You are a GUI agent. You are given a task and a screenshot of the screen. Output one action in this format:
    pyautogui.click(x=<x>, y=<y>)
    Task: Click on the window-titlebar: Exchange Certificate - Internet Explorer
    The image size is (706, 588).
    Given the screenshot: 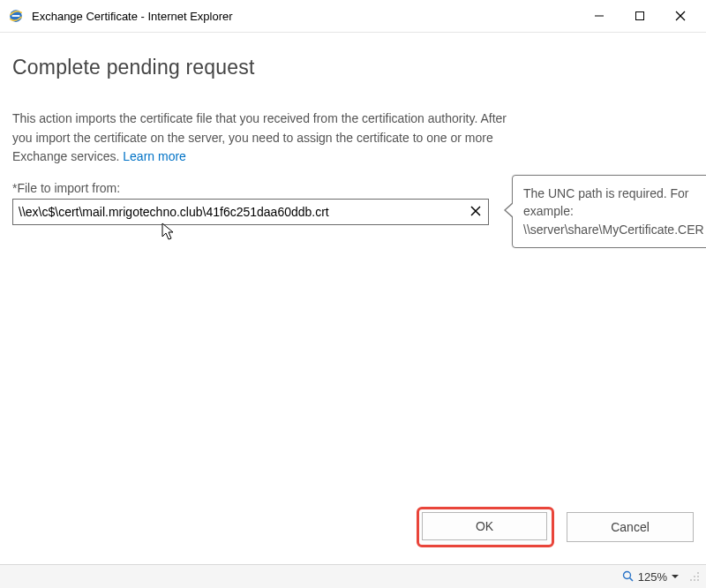 What is the action you would take?
    pyautogui.click(x=353, y=16)
    